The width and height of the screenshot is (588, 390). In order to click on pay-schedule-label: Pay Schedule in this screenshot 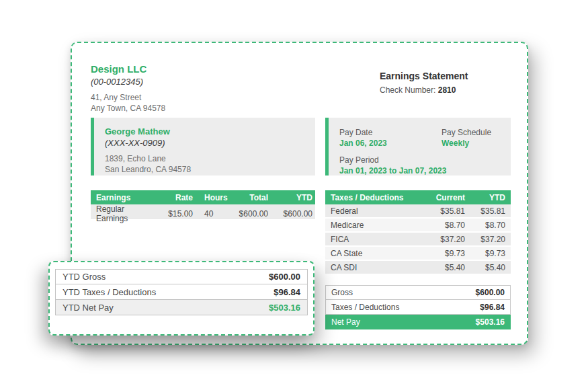, I will do `click(466, 132)`.